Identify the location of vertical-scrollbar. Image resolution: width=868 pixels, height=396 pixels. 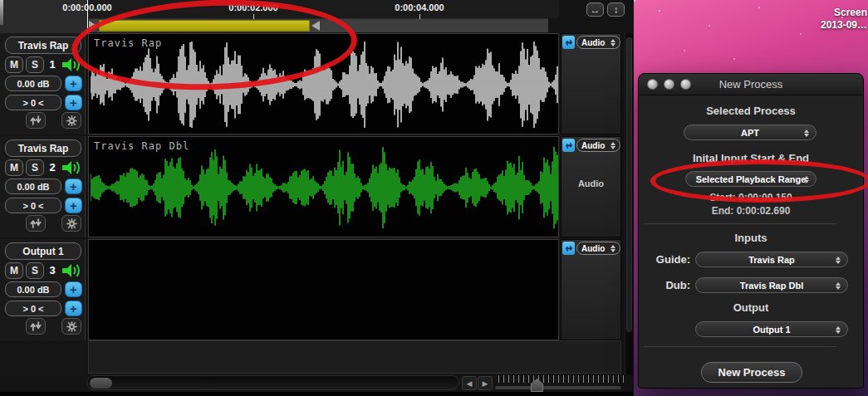
(629, 204).